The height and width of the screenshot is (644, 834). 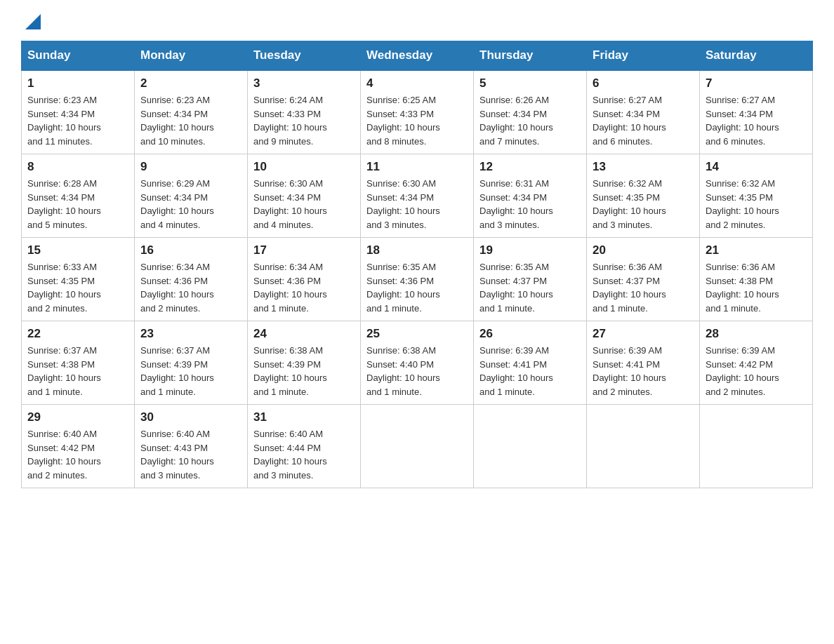 I want to click on day-number: 19, so click(x=530, y=250).